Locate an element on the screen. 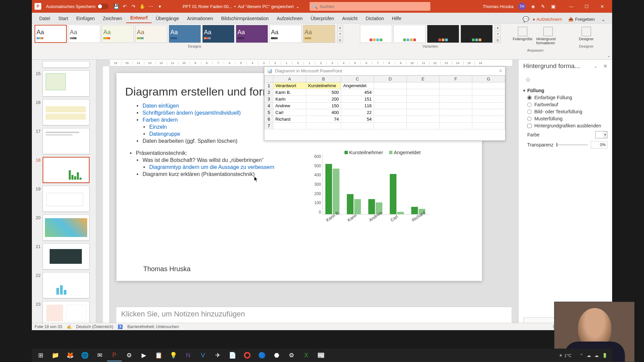 The width and height of the screenshot is (644, 362). tab-animationen: Animationen is located at coordinates (200, 18).